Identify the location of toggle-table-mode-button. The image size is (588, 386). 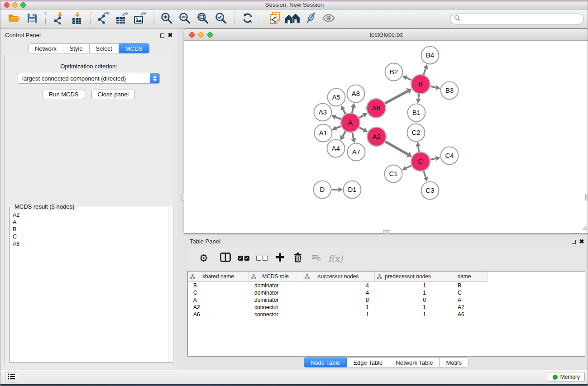
(225, 258).